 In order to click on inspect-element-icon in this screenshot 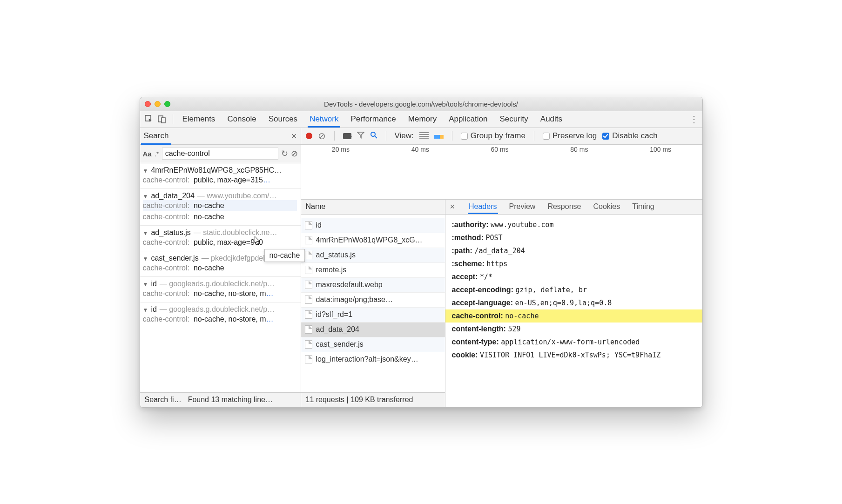, I will do `click(149, 119)`.